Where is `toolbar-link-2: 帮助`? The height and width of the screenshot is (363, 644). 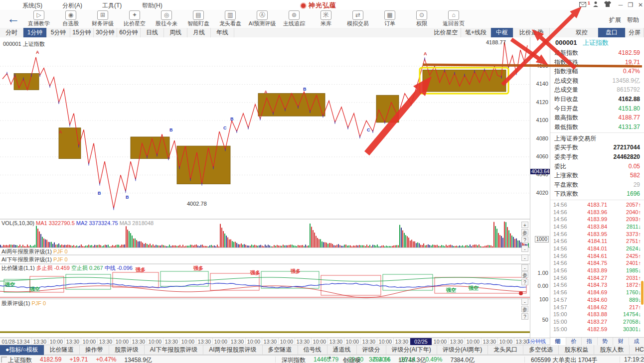 toolbar-link-2: 帮助 is located at coordinates (633, 20).